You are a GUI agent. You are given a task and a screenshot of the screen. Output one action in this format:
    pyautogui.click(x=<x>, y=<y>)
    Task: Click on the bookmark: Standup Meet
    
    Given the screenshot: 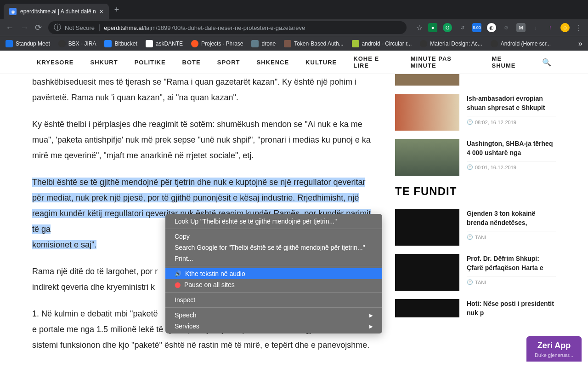 What is the action you would take?
    pyautogui.click(x=28, y=44)
    